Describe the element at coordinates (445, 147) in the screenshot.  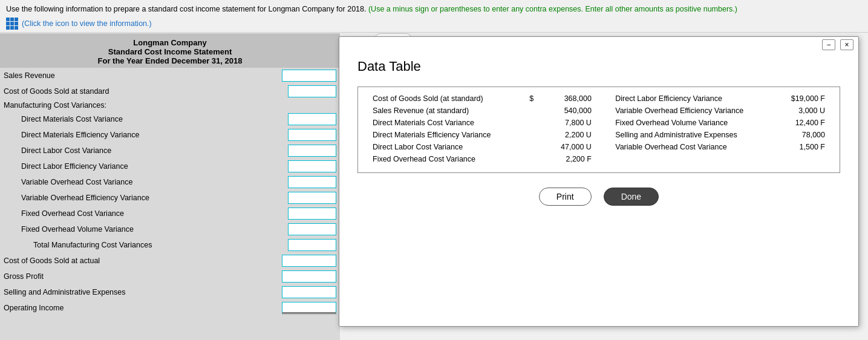
I see `data-col1-label: Direct Labor Cost Variance` at that location.